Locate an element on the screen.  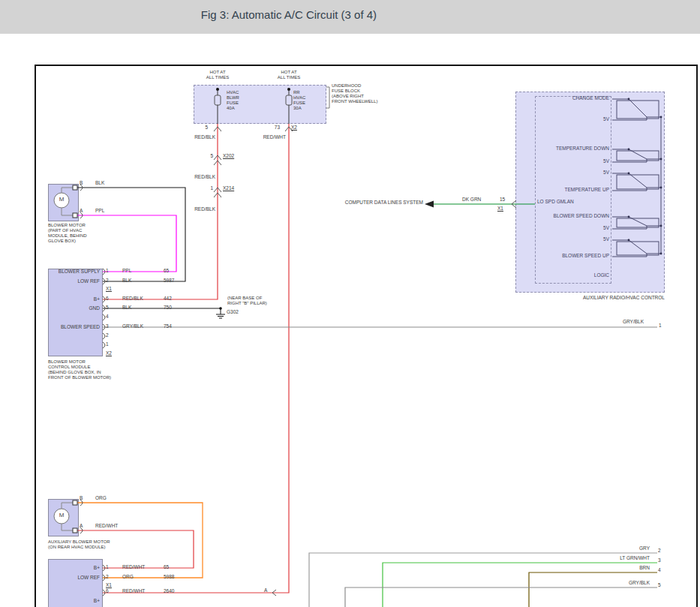
x202-pin: 5 is located at coordinates (209, 156).